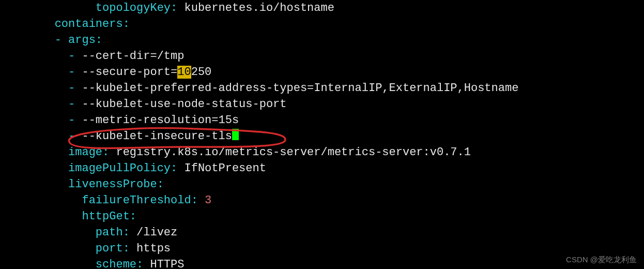  What do you see at coordinates (236, 152) in the screenshot?
I see `line-10: image: registry.k8s.io/metrics-server/me…` at bounding box center [236, 152].